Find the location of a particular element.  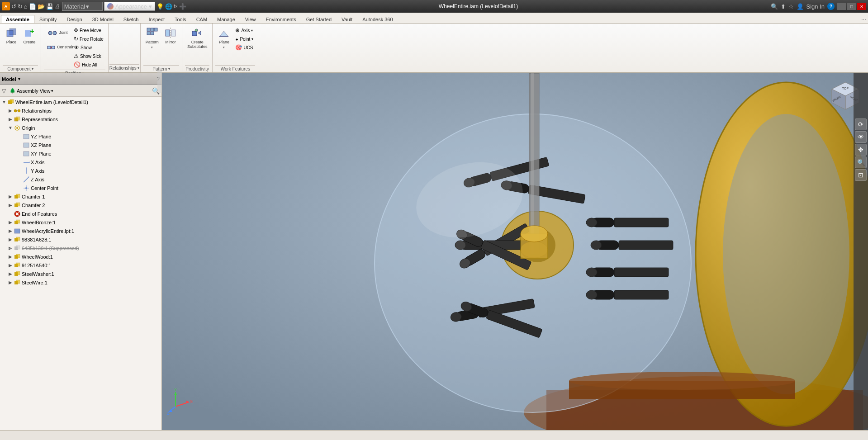

relationships-dropdown-arrow: ▾ is located at coordinates (138, 68).